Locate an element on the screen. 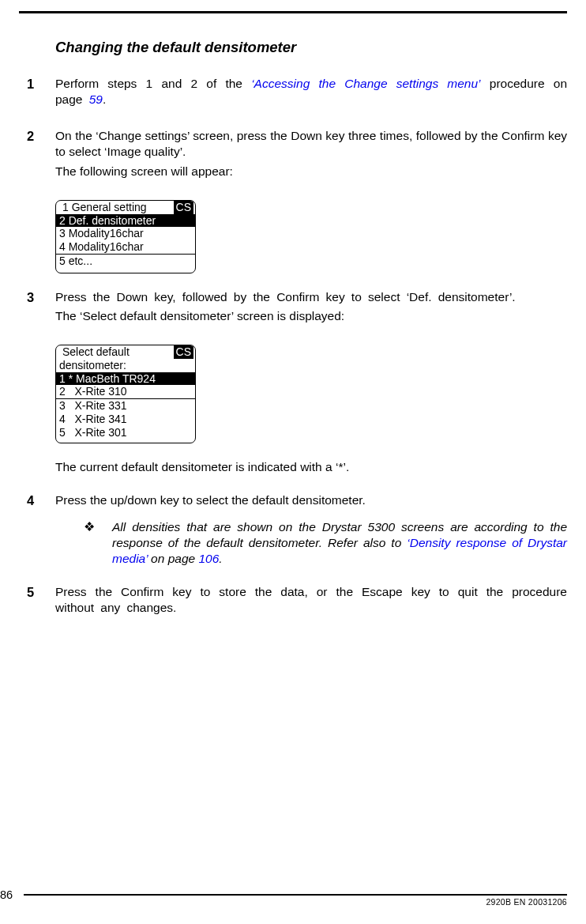  step-body: Perform steps 1 and 2 of the ‘Accessing … is located at coordinates (311, 93).